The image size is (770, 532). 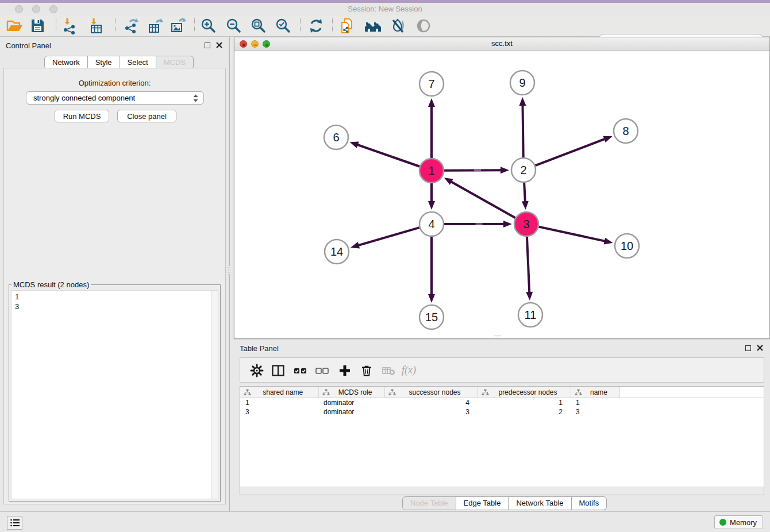 What do you see at coordinates (70, 26) in the screenshot?
I see `import-network-icon` at bounding box center [70, 26].